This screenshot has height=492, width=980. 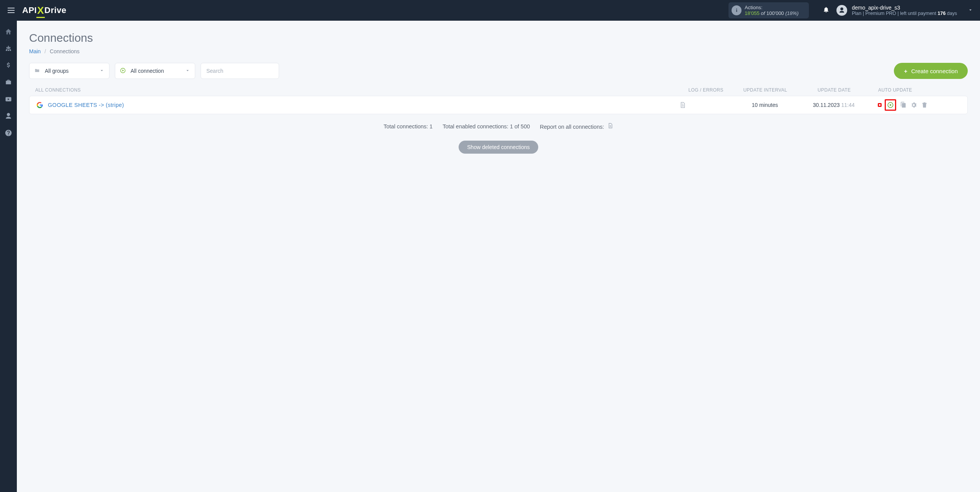 What do you see at coordinates (914, 105) in the screenshot?
I see `settings-icon` at bounding box center [914, 105].